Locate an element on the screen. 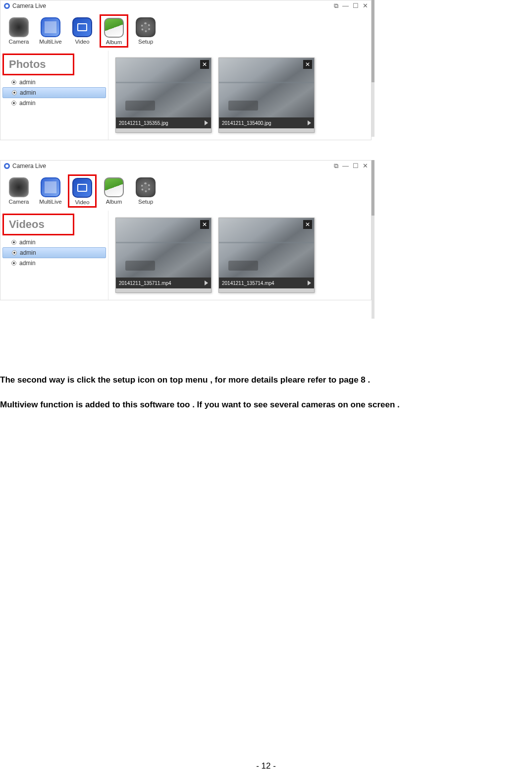 The height and width of the screenshot is (781, 532). video-thumbnail: ✕ 20141211_135711.mp4 is located at coordinates (163, 255).